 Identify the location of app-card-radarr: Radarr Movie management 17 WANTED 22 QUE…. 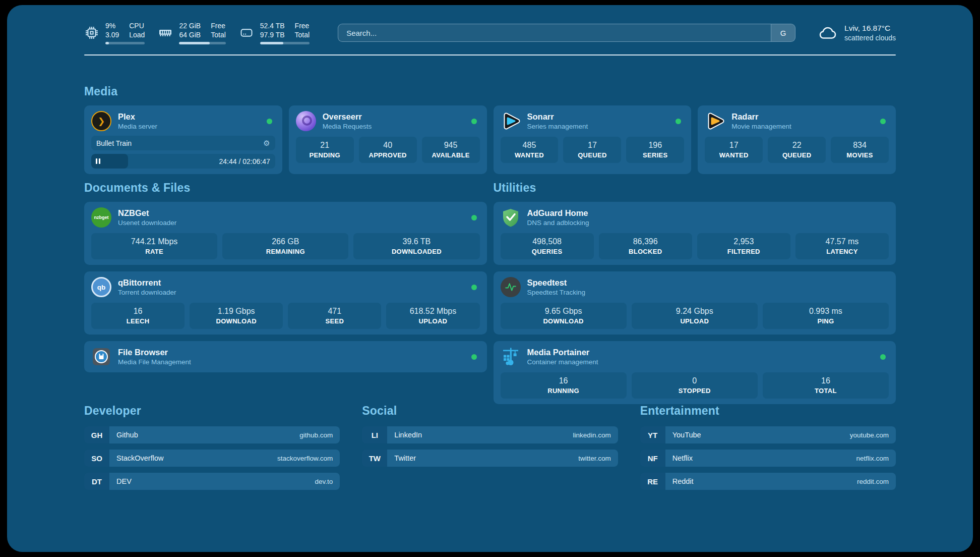
(797, 140).